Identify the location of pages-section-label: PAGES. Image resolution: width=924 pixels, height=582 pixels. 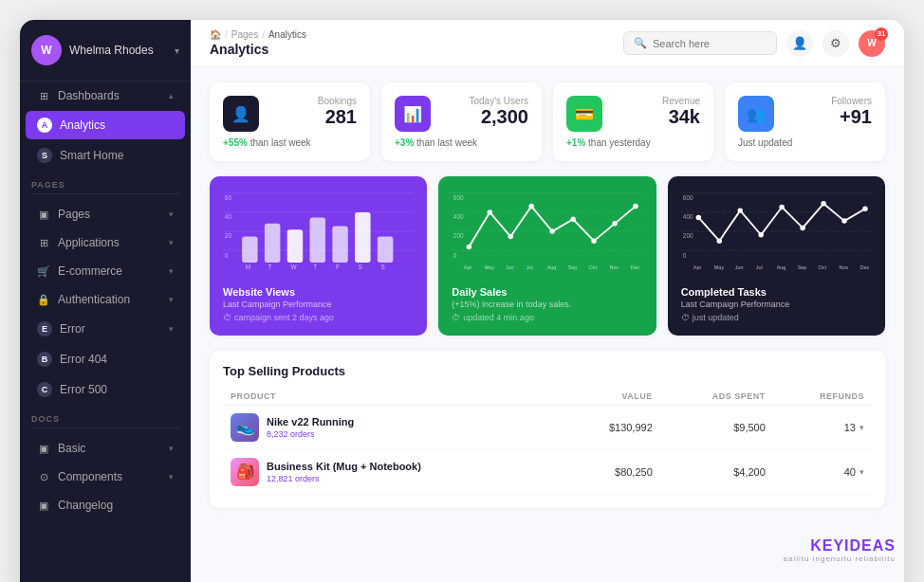
(105, 182).